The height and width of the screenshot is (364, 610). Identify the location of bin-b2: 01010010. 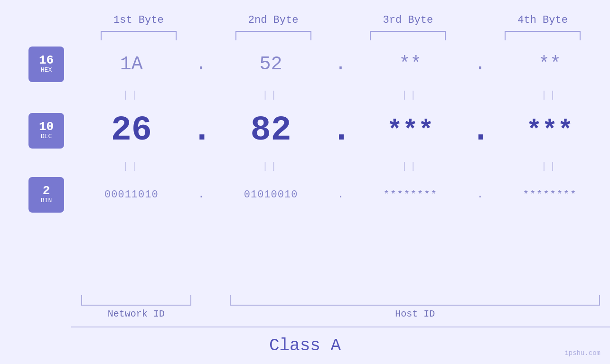
(271, 195).